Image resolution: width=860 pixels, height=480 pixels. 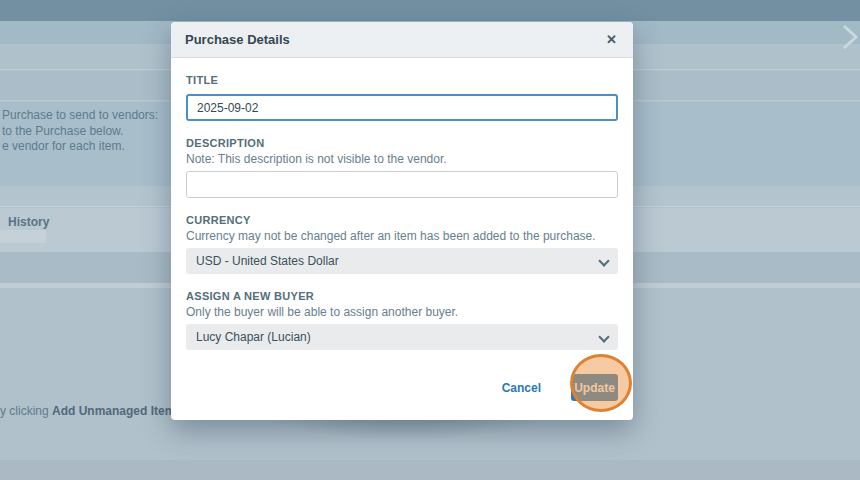 What do you see at coordinates (402, 40) in the screenshot?
I see `modal-header: Purchase Details ✕` at bounding box center [402, 40].